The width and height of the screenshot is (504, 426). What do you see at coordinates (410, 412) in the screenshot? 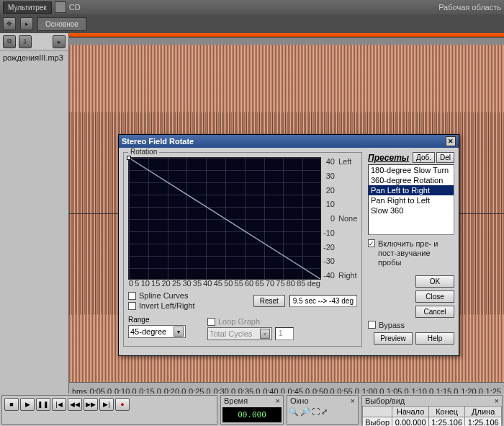
I see `col-start: Начало` at bounding box center [410, 412].